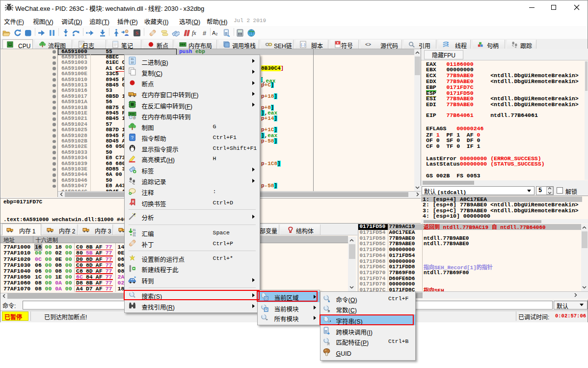  What do you see at coordinates (10, 44) in the screenshot?
I see `svg-text: 32` at bounding box center [10, 44].